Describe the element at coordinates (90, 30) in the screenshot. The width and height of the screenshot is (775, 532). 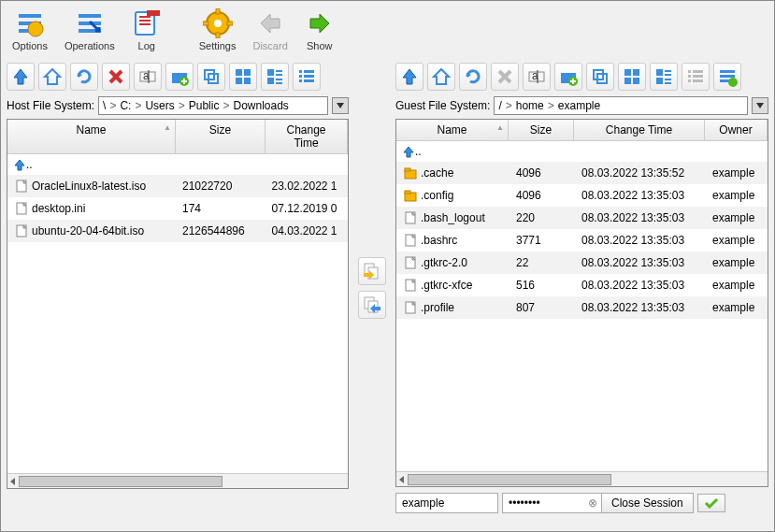
I see `operations-button: Operations` at that location.